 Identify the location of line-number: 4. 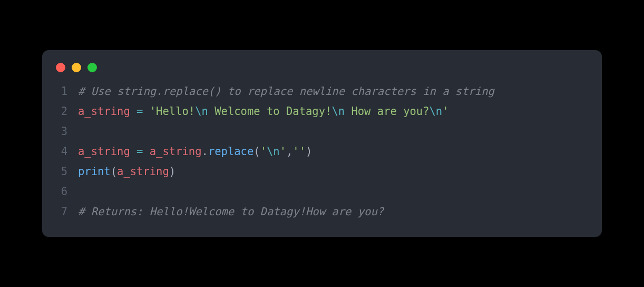
(60, 152).